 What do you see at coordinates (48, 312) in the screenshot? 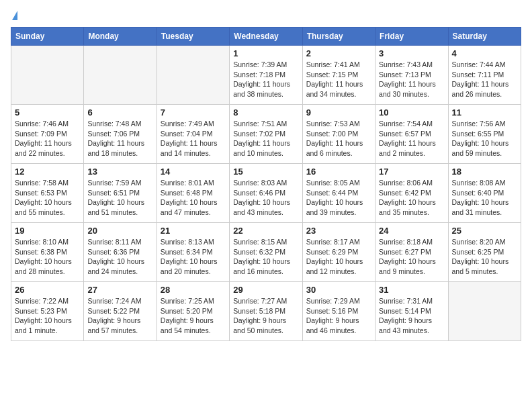
I see `calendar-cell: 26Sunrise: 7:22 AM Sunset: 5:23 PM Dayli…` at bounding box center [48, 312].